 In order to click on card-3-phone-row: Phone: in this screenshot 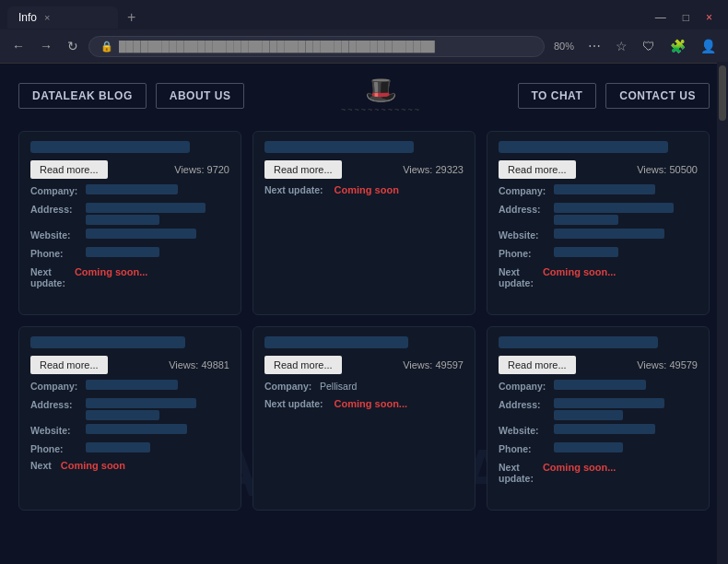, I will do `click(598, 254)`.